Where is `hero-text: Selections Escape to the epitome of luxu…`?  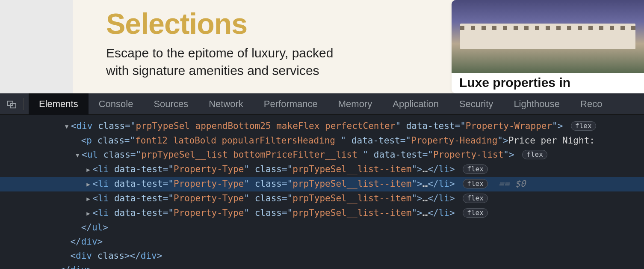
hero-text: Selections Escape to the epitome of luxu… is located at coordinates (203, 47).